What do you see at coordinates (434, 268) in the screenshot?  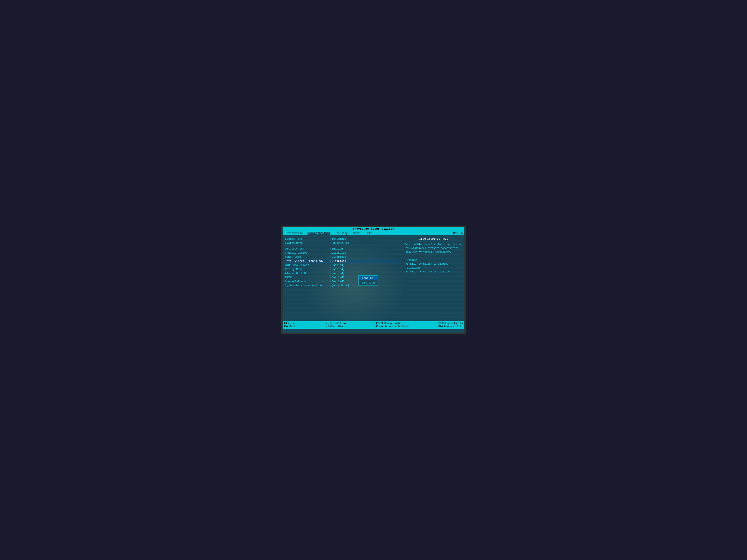 I see `help-line-7: [Disabled]` at bounding box center [434, 268].